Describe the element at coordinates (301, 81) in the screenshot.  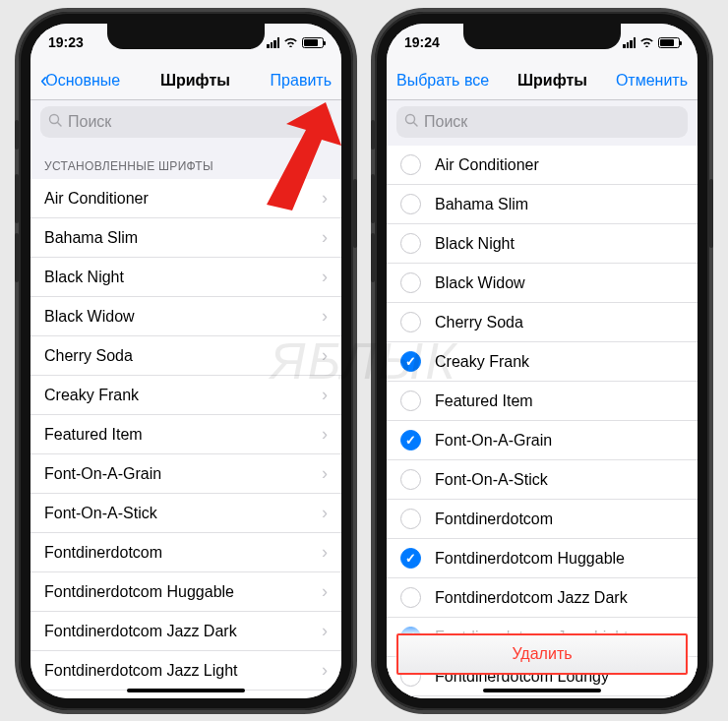
I see `edit-button: Править` at that location.